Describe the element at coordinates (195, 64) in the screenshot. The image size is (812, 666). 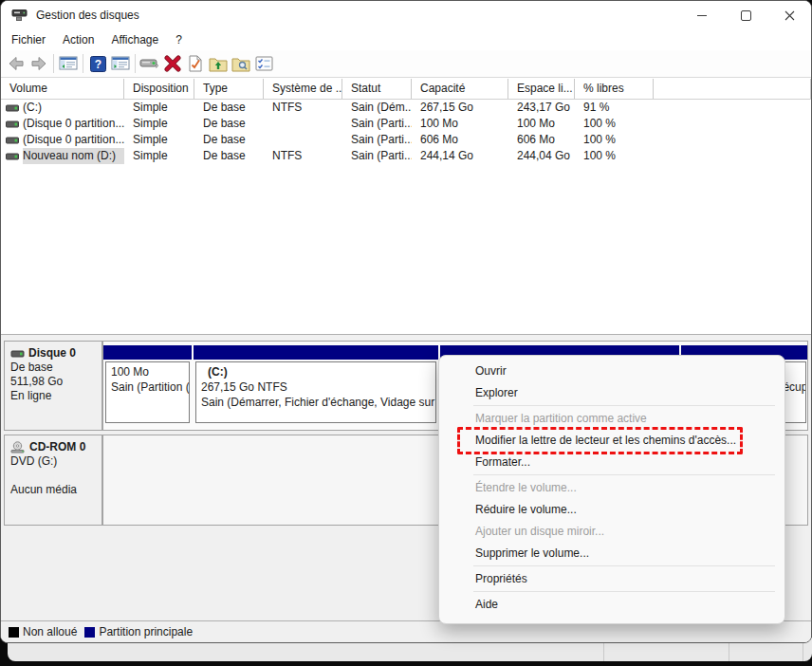
I see `set-active-button` at that location.